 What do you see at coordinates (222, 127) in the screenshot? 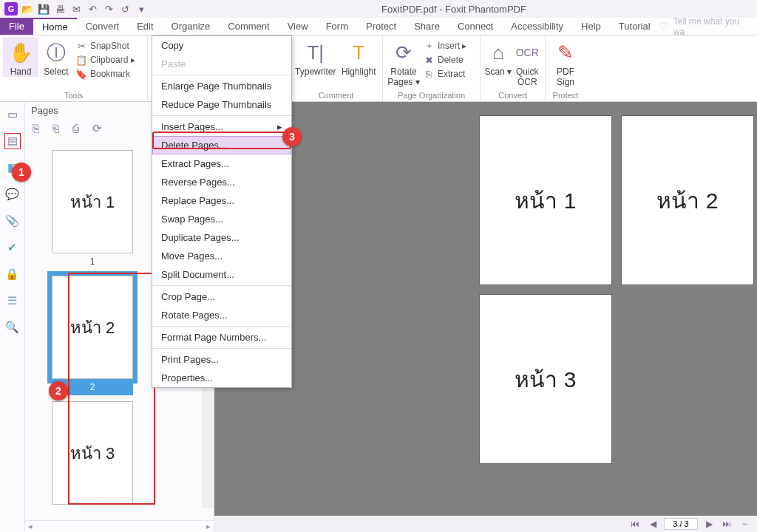
I see `ctx-insert-pages: Insert Pages...▸` at bounding box center [222, 127].